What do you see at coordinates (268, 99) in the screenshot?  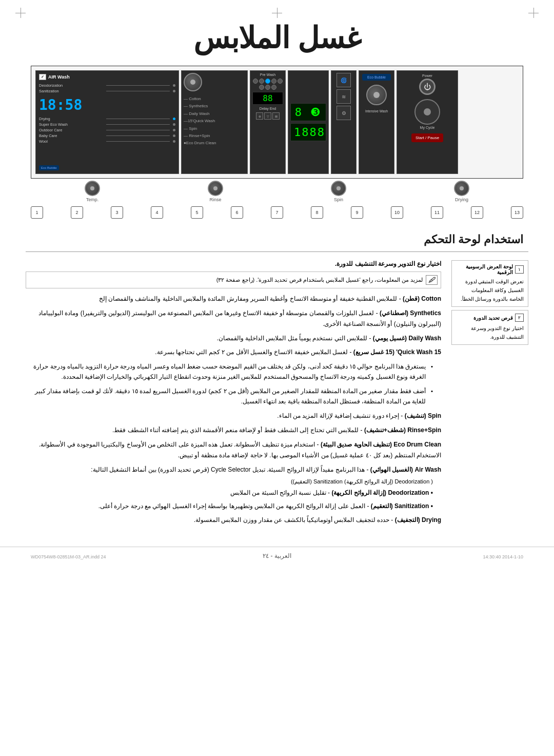 I see `segment-display-left: 88` at bounding box center [268, 99].